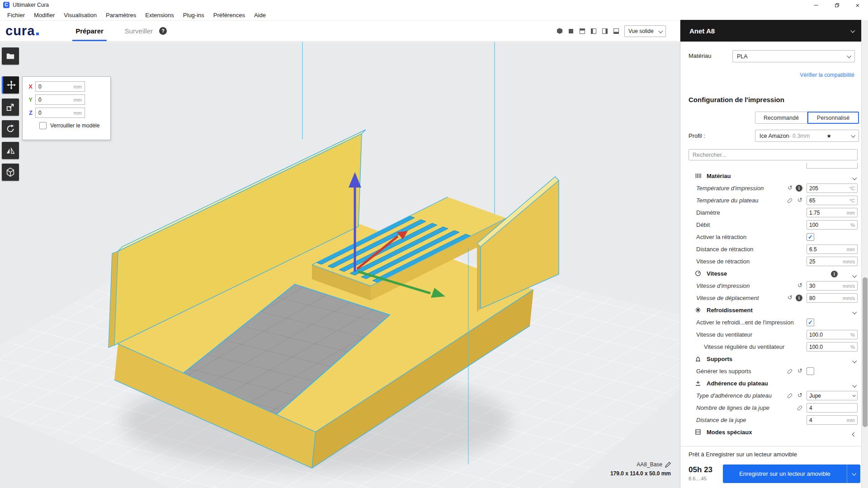 This screenshot has height=488, width=868. I want to click on menu-modifier: Modifier, so click(44, 15).